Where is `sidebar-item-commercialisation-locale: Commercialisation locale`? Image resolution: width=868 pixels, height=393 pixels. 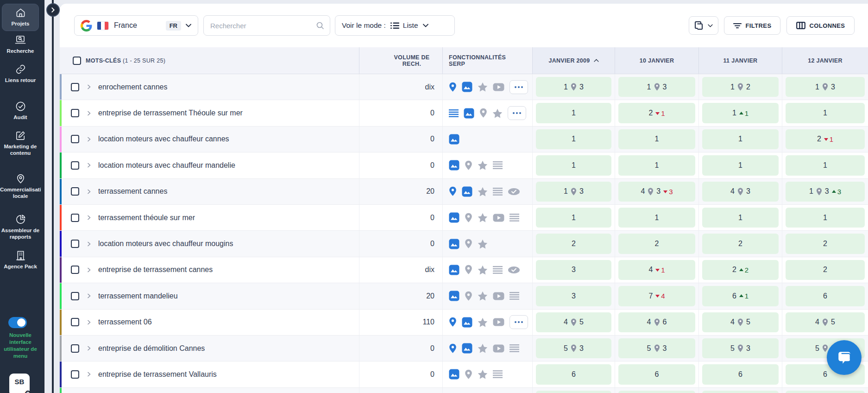 sidebar-item-commercialisation-locale: Commercialisation locale is located at coordinates (20, 186).